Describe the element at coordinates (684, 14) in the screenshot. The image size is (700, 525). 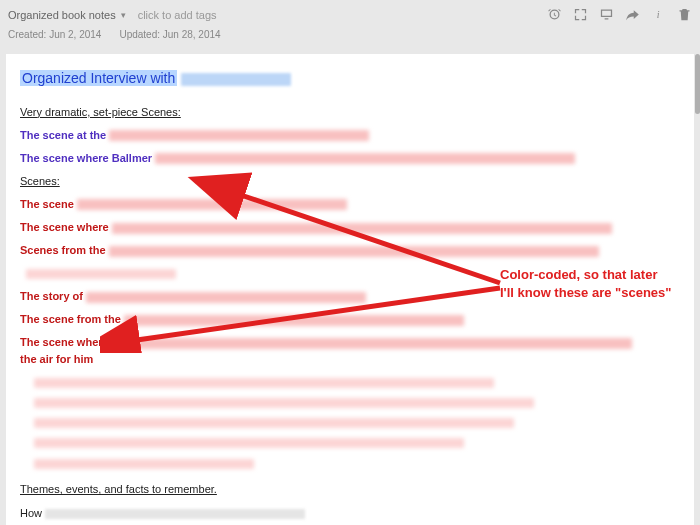
I see `trash-icon` at that location.